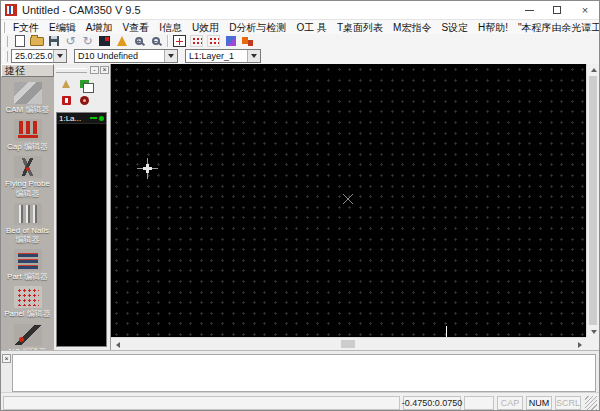 Image resolution: width=600 pixels, height=411 pixels. What do you see at coordinates (122, 42) in the screenshot?
I see `highlight-cone-icon` at bounding box center [122, 42].